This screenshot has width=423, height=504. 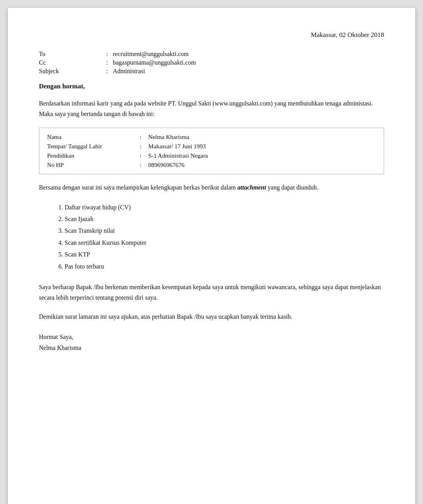 I want to click on cc-value: bagaspurnama@unggulsakti.com, so click(x=248, y=63).